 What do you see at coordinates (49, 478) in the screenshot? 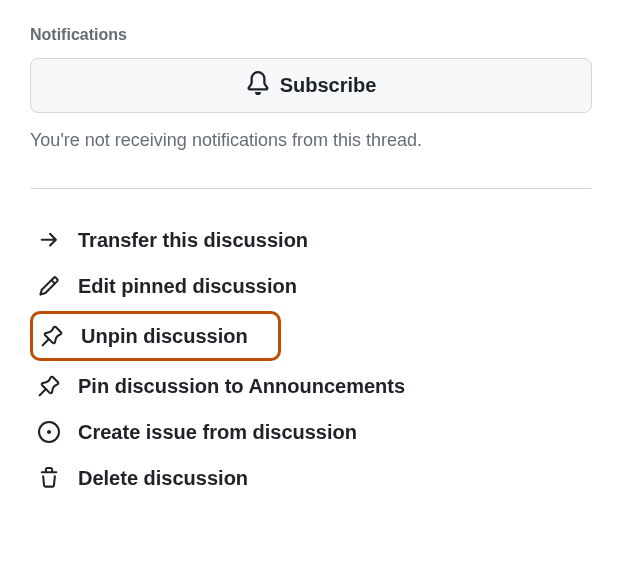
I see `trash-icon` at bounding box center [49, 478].